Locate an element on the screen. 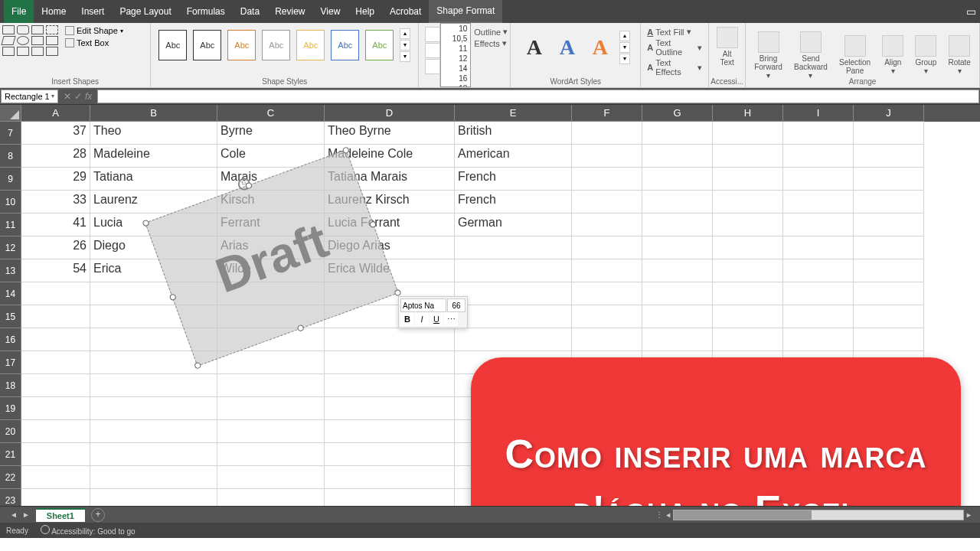  tab-shape-format: Shape Format is located at coordinates (466, 11).